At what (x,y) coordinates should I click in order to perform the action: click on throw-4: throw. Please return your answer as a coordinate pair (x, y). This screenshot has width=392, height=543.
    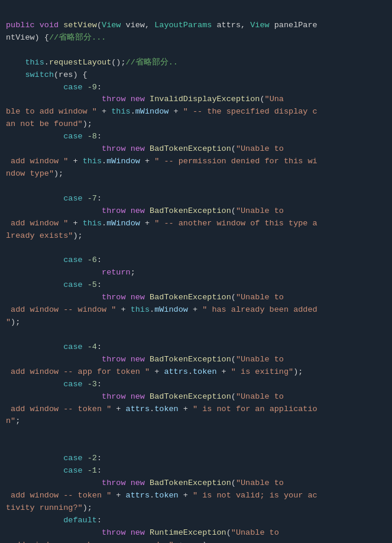
    Looking at the image, I should click on (114, 297).